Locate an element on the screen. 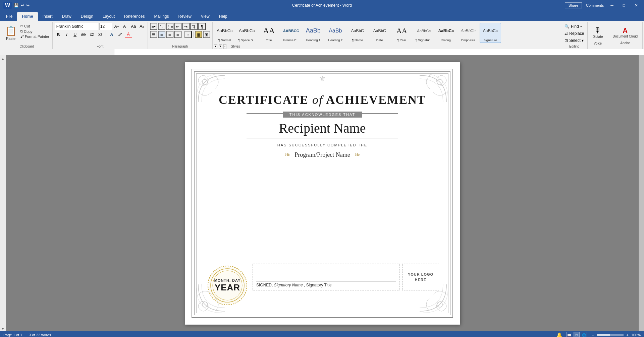  tab-file: File is located at coordinates (9, 16).